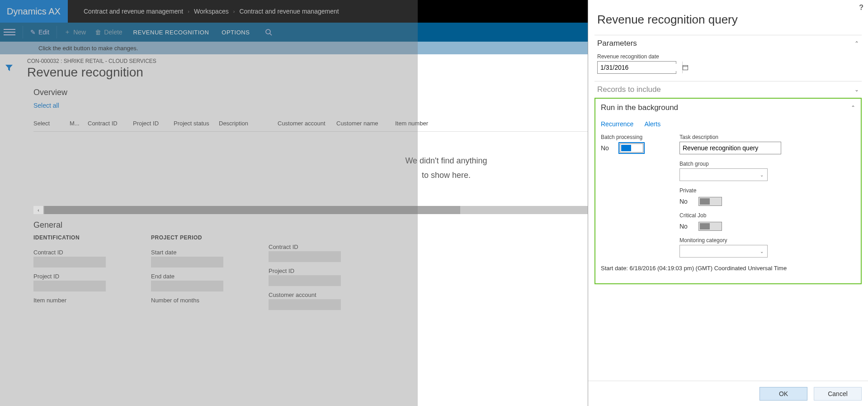 The image size is (868, 406). Describe the element at coordinates (728, 268) in the screenshot. I see `start-date-text: Start date: 6/18/2016 (04:19:03 pm) (GMT…` at that location.